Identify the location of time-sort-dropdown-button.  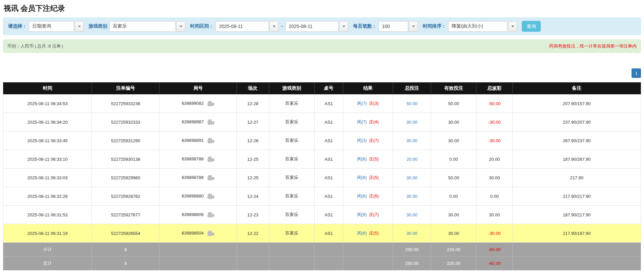
(513, 26).